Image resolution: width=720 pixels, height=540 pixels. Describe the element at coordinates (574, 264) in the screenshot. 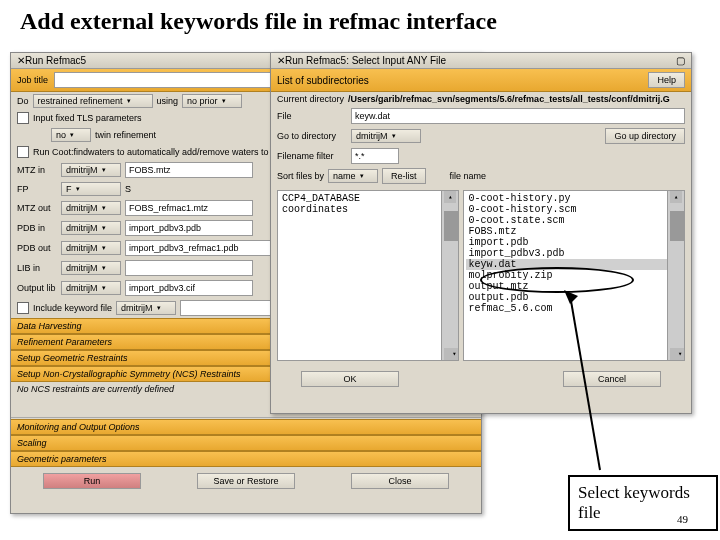

I see `file-item-selected: keyw.dat` at that location.